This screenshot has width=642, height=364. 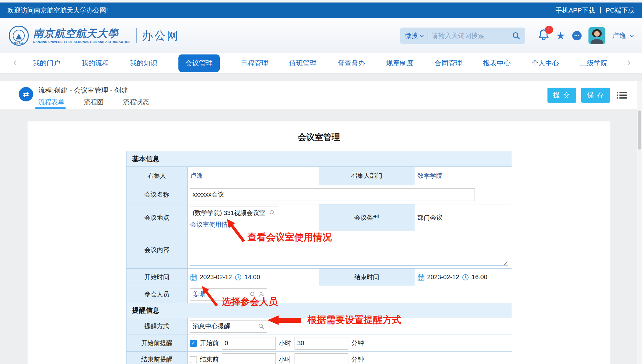 What do you see at coordinates (195, 176) in the screenshot?
I see `convener-value: 卢逸` at bounding box center [195, 176].